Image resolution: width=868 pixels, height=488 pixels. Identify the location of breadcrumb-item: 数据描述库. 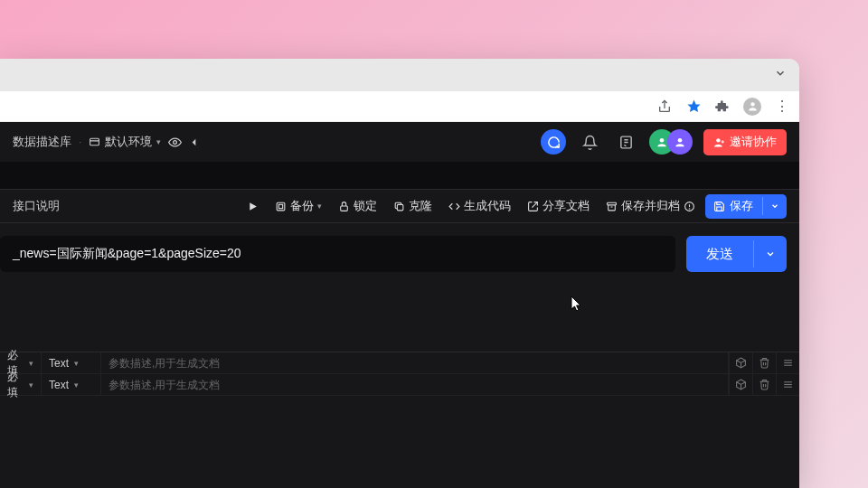
(42, 143).